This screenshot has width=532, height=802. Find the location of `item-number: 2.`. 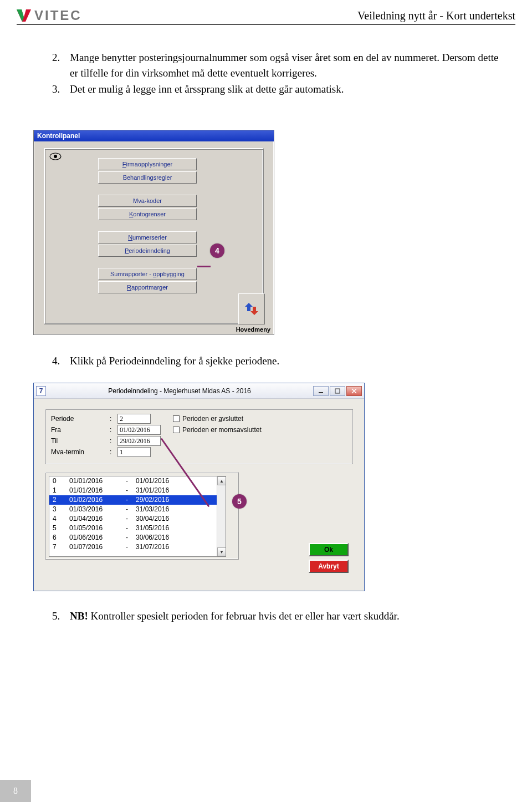

item-number: 2. is located at coordinates (58, 65).